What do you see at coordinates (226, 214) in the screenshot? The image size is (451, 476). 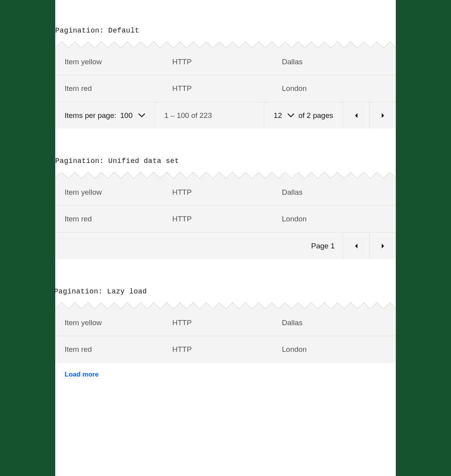 I see `table-unified: Item yellow HTTP Dallas Item red HTTP Lo…` at bounding box center [226, 214].